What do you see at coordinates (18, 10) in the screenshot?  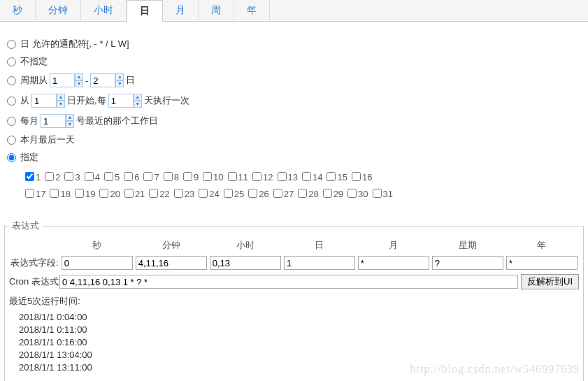 I see `tab-秒: 秒` at bounding box center [18, 10].